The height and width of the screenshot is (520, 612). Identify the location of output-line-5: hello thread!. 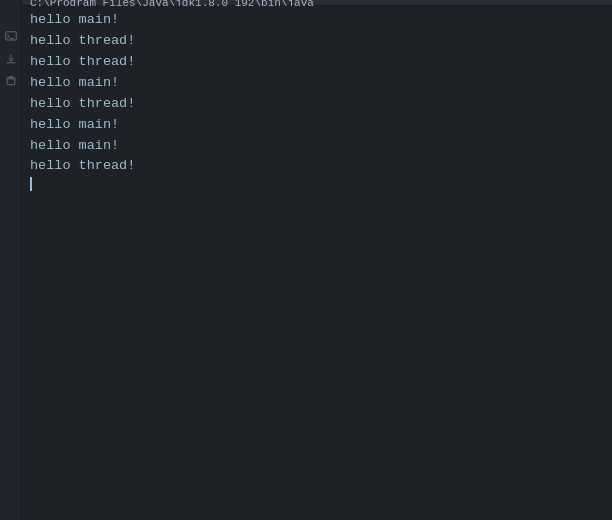
(317, 104).